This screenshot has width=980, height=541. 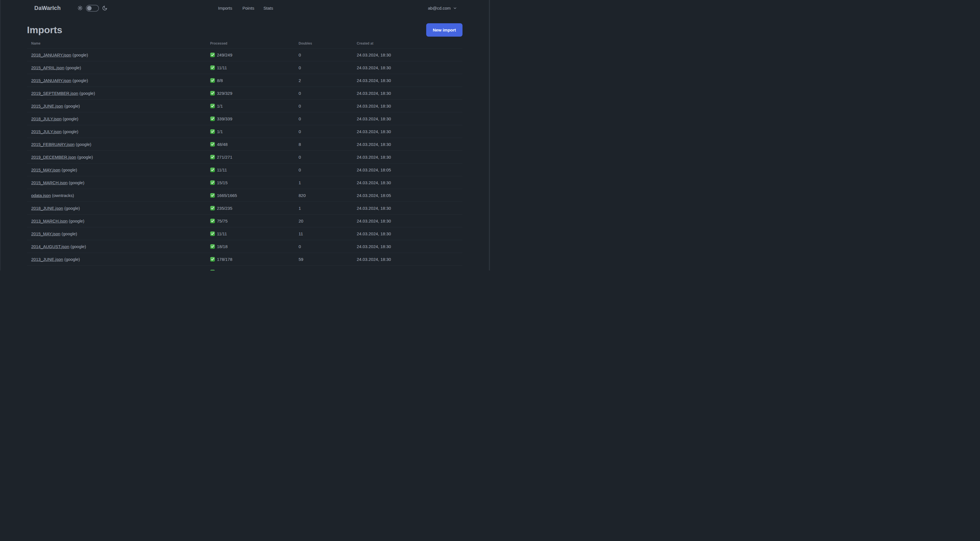 I want to click on processed-cell: 178/178, so click(x=254, y=259).